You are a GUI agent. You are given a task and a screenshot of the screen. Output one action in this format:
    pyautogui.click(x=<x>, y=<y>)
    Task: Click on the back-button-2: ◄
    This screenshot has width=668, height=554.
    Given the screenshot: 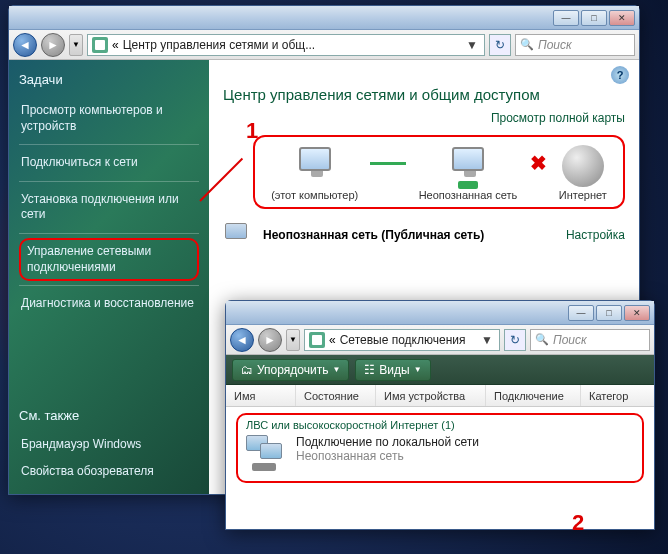 What is the action you would take?
    pyautogui.click(x=242, y=340)
    